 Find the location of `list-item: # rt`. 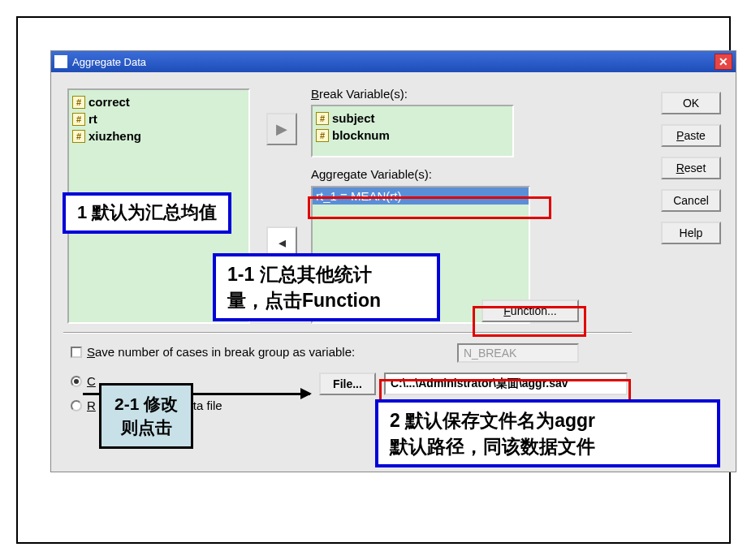

list-item: # rt is located at coordinates (159, 118).